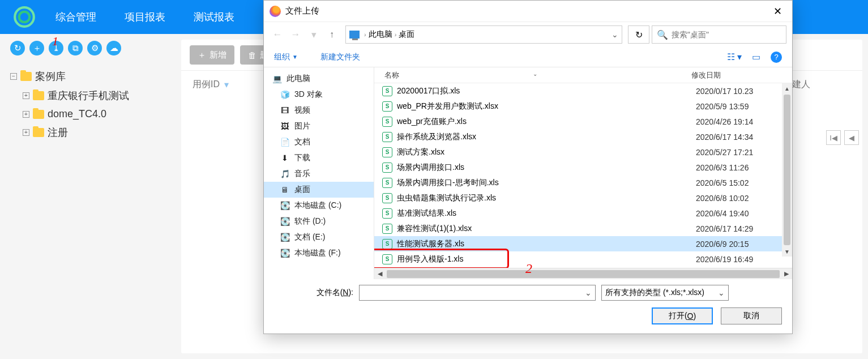 The width and height of the screenshot is (868, 359). Describe the element at coordinates (319, 142) in the screenshot. I see `sidebar-documents: 📄文档` at that location.